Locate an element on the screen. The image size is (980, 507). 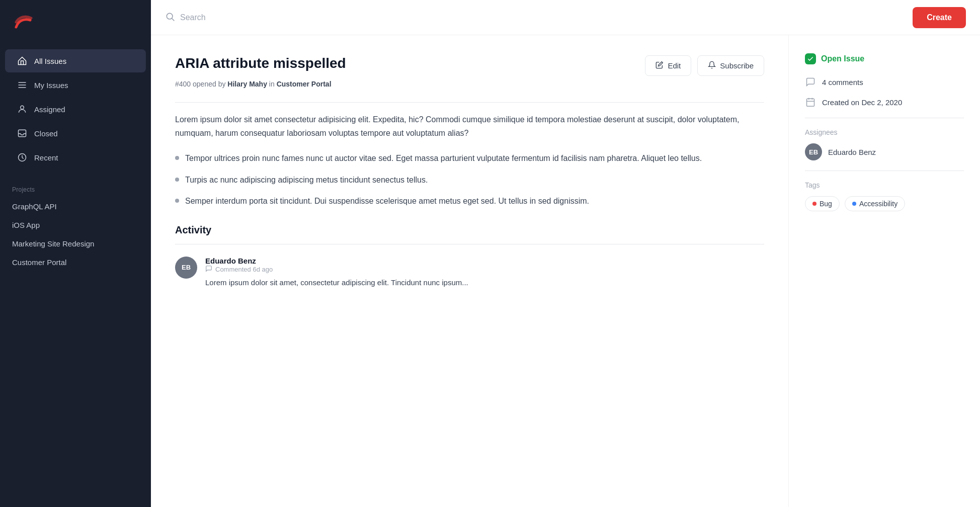
comments-count-row: 4 comments is located at coordinates (884, 82).